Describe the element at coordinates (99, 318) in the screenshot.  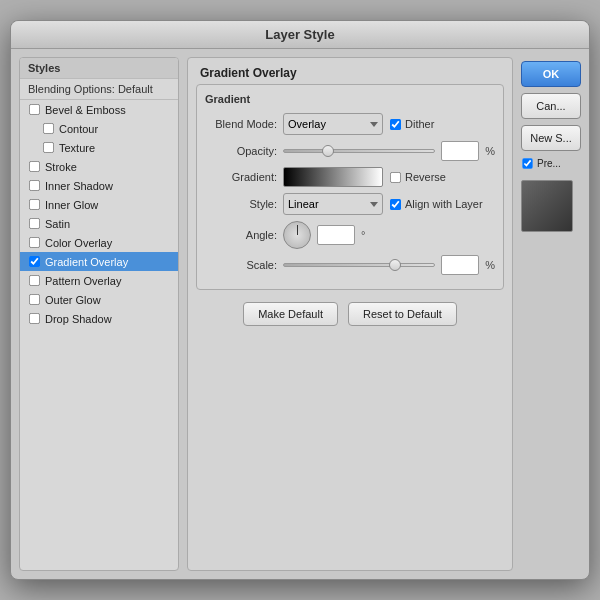
I see `style-item-drop-shadow: Drop Shadow` at that location.